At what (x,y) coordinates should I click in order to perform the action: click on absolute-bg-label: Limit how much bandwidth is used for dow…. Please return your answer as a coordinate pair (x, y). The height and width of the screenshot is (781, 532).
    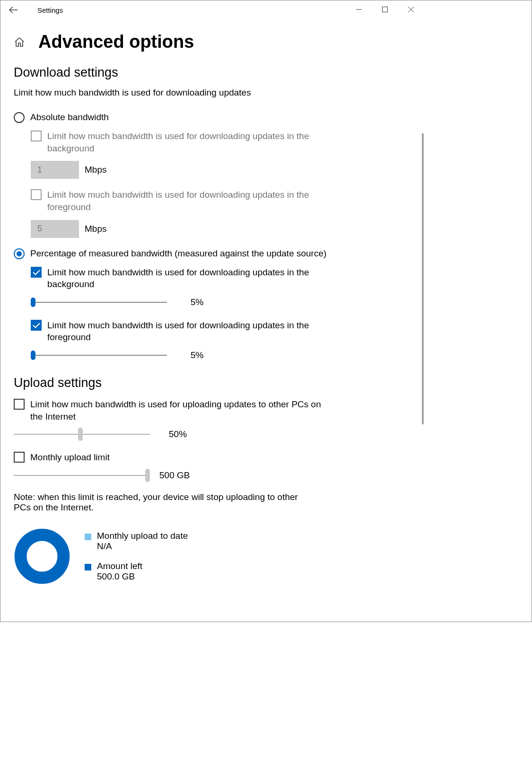
    Looking at the image, I should click on (180, 142).